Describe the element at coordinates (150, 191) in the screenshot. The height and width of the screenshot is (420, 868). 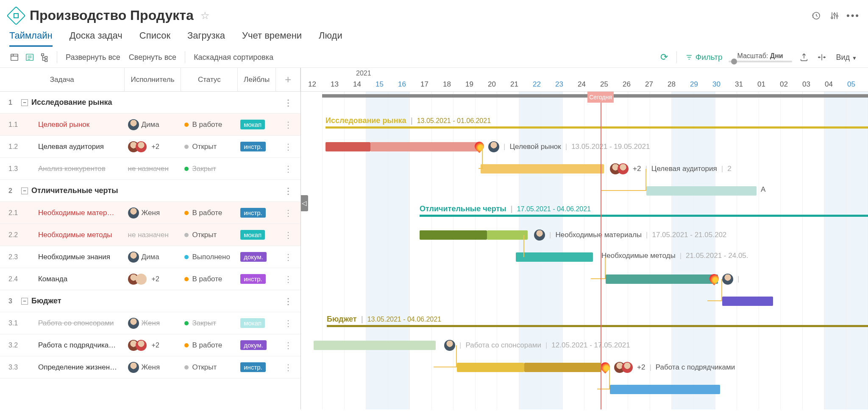
I see `task-row: 2−Отличительные черты⋮` at that location.